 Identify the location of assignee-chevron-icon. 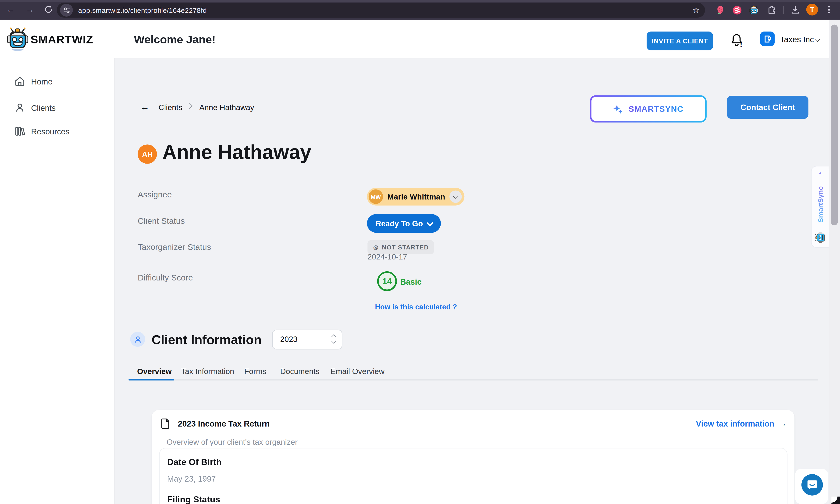
(456, 197).